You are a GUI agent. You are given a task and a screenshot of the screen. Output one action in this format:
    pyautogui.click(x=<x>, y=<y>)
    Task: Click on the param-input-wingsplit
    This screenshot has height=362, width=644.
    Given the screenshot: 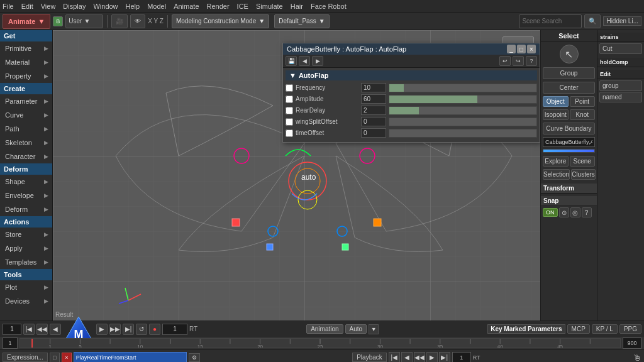 What is the action you would take?
    pyautogui.click(x=374, y=122)
    